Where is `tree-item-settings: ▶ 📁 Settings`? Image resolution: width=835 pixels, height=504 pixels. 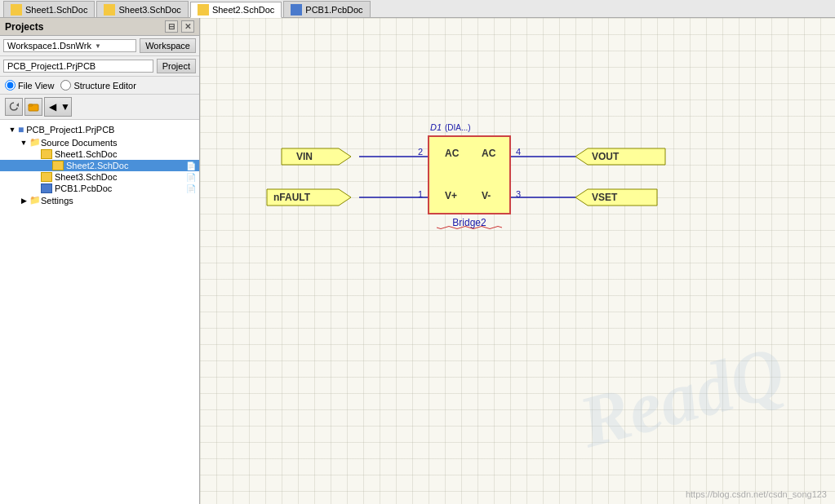 tree-item-settings: ▶ 📁 Settings is located at coordinates (100, 201).